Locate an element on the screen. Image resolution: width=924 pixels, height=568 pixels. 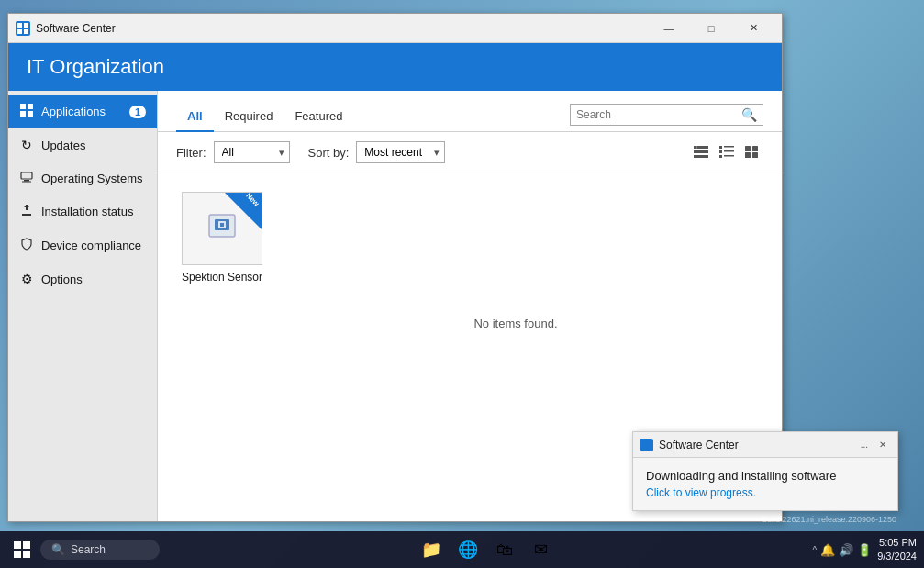
notification-controls: ... ✕ is located at coordinates (874, 444).